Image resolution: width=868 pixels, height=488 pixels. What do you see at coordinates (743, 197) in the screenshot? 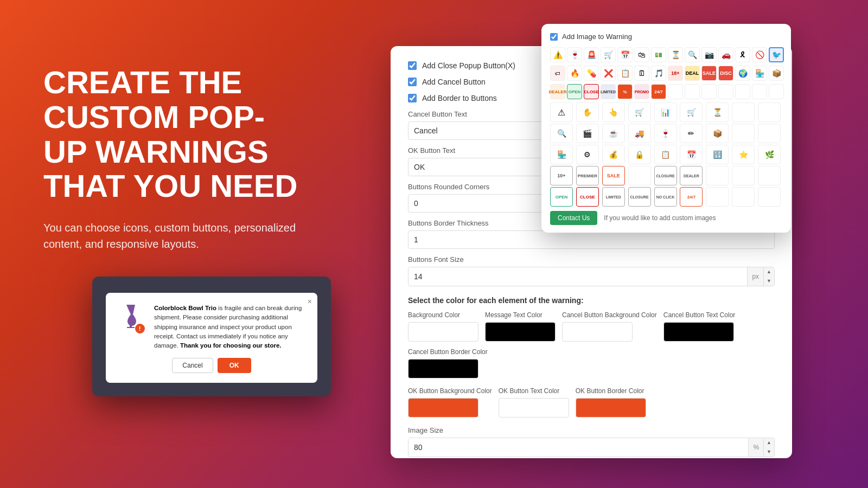
I see `badge-empty6` at bounding box center [743, 197].